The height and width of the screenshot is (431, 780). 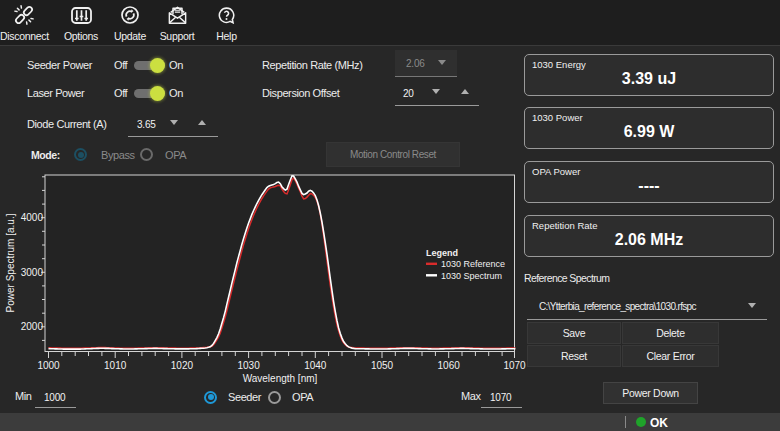 I want to click on svg-text: Legend, so click(x=442, y=253).